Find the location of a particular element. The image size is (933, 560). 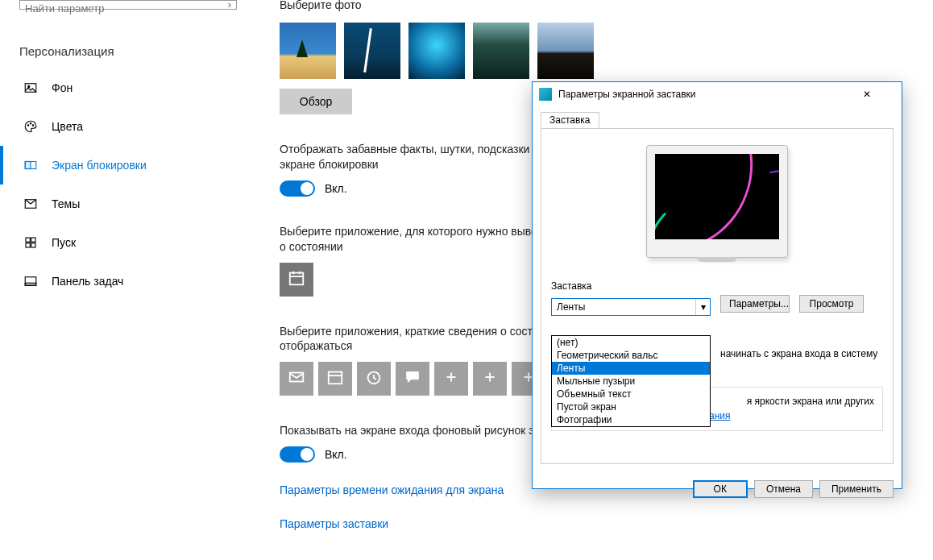

picture-icon is located at coordinates (31, 88).